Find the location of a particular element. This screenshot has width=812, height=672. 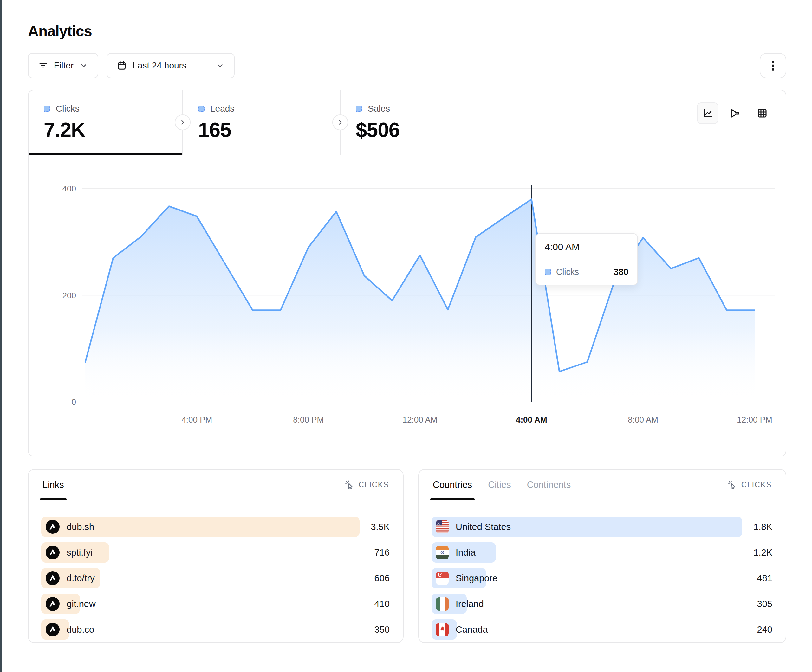

stat-label: Clicks is located at coordinates (68, 109).